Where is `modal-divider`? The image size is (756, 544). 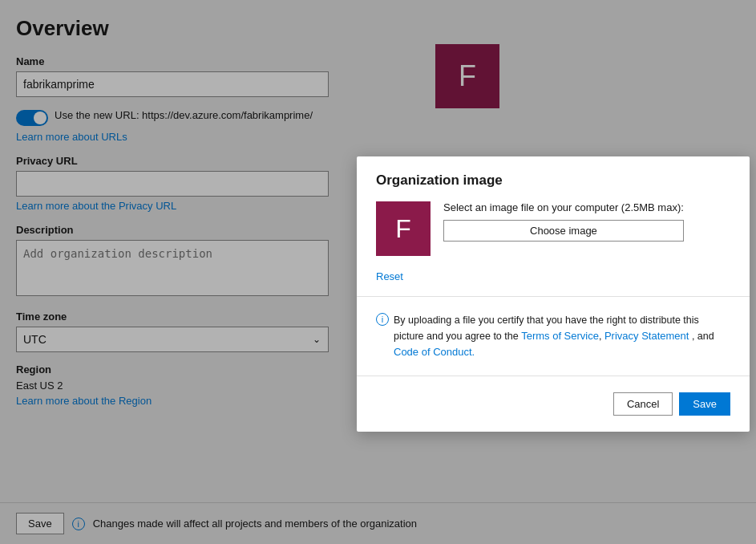 modal-divider is located at coordinates (553, 297).